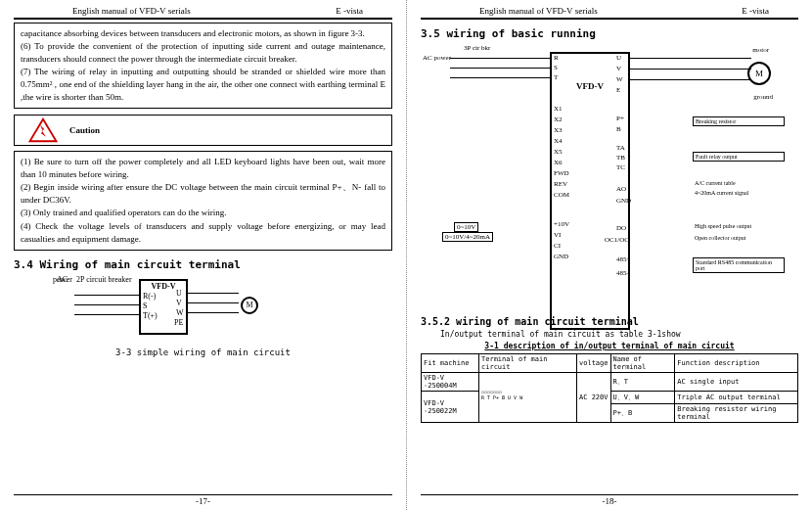  What do you see at coordinates (558, 141) in the screenshot?
I see `d2-X4: X4` at bounding box center [558, 141].